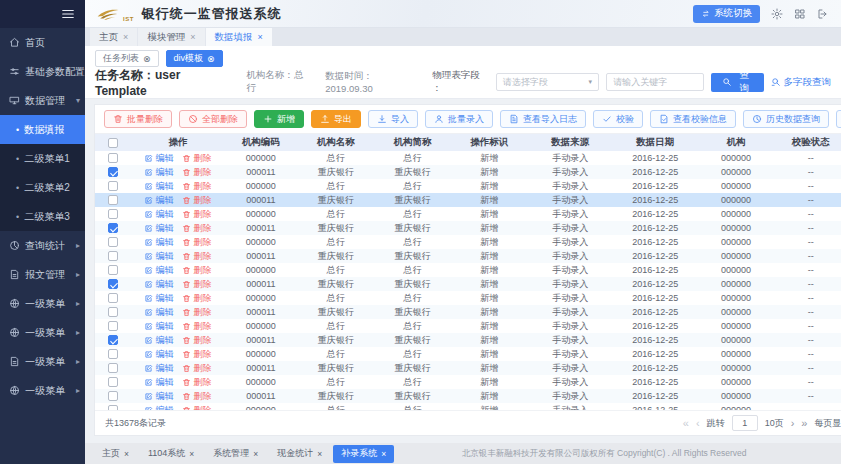 This screenshot has width=841, height=464. Describe the element at coordinates (801, 82) in the screenshot. I see `multi-field-query-link: 多字段查询` at that location.